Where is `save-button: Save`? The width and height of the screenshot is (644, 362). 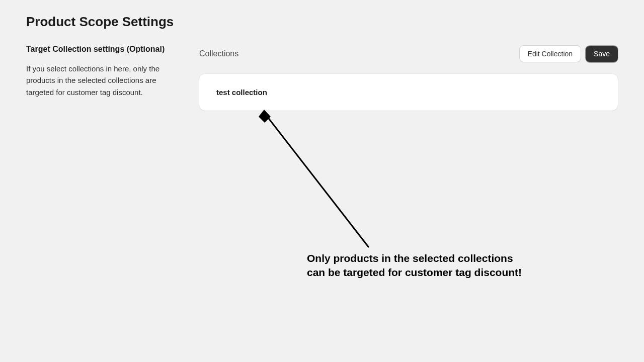 save-button: Save is located at coordinates (602, 54).